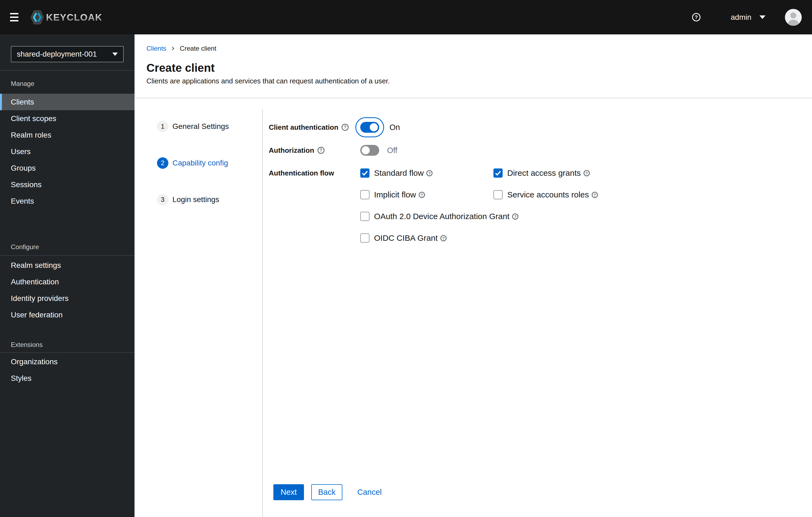  Describe the element at coordinates (66, 18) in the screenshot. I see `keycloak-logo: KEYCLOAK` at that location.